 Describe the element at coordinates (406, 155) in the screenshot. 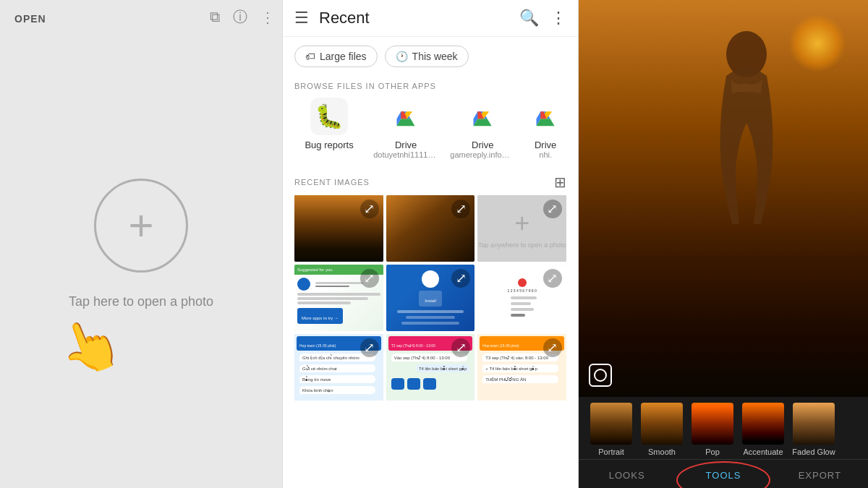

I see `drive-1-sub: dotuyetnhi1111@g...` at that location.